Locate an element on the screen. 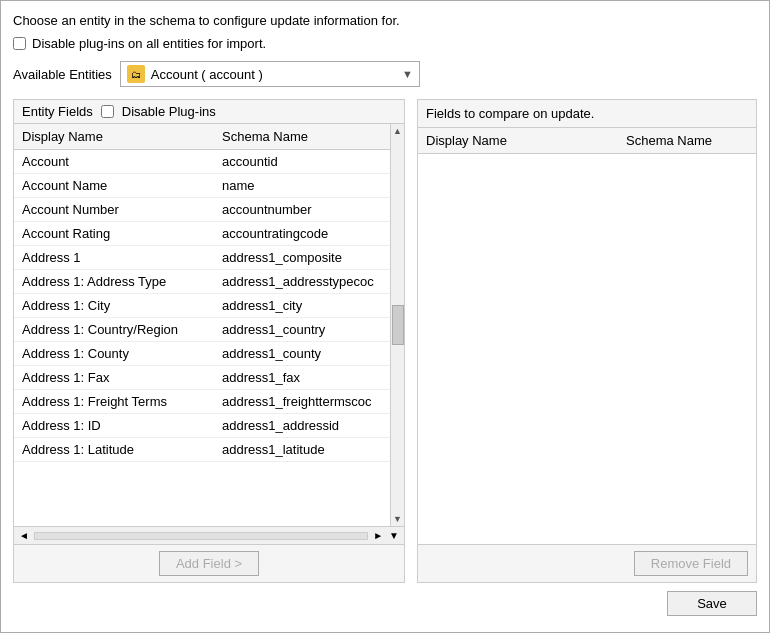 The image size is (770, 633). display-name-cell: Address 1: Fax is located at coordinates (114, 378).